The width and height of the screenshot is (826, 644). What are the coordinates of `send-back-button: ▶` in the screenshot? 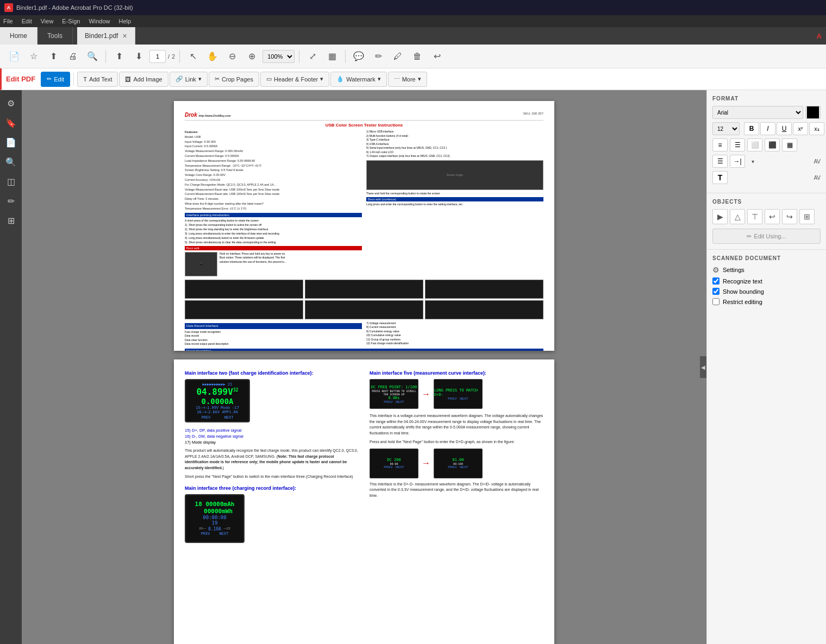 It's located at (720, 217).